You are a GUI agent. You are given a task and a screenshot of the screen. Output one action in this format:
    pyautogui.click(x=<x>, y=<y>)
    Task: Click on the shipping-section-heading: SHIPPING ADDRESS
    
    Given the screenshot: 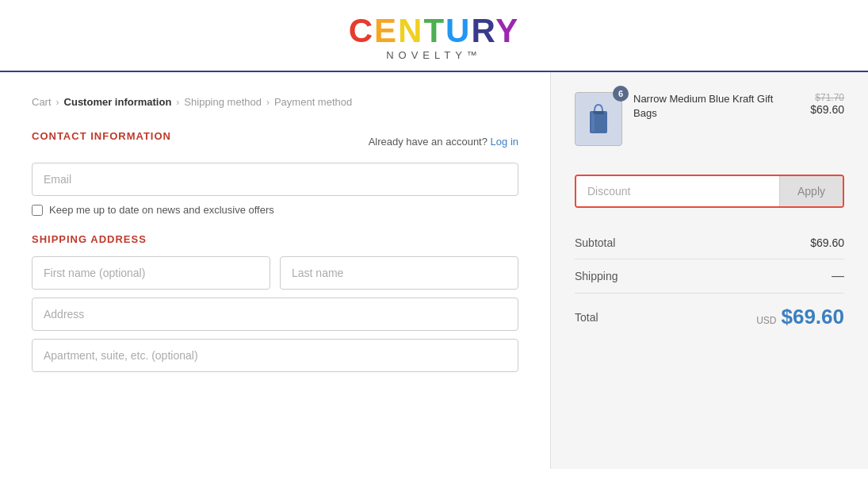 What is the action you would take?
    pyautogui.click(x=275, y=240)
    